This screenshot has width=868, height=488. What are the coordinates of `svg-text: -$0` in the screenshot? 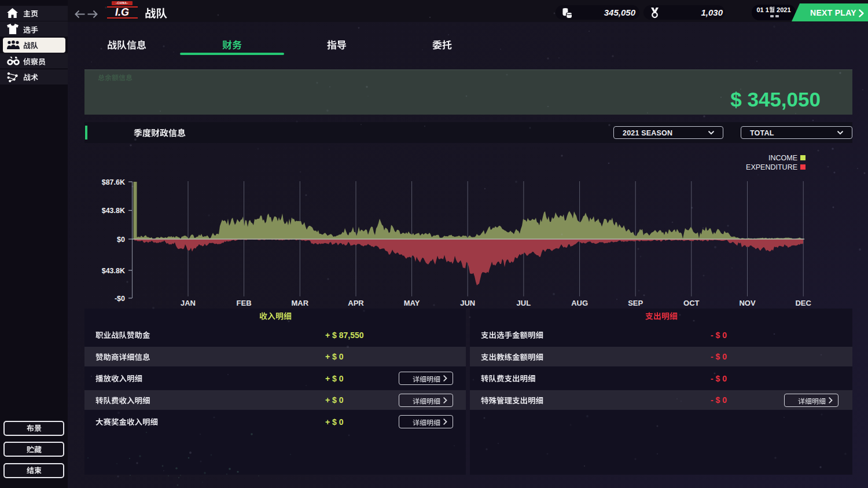 It's located at (120, 299).